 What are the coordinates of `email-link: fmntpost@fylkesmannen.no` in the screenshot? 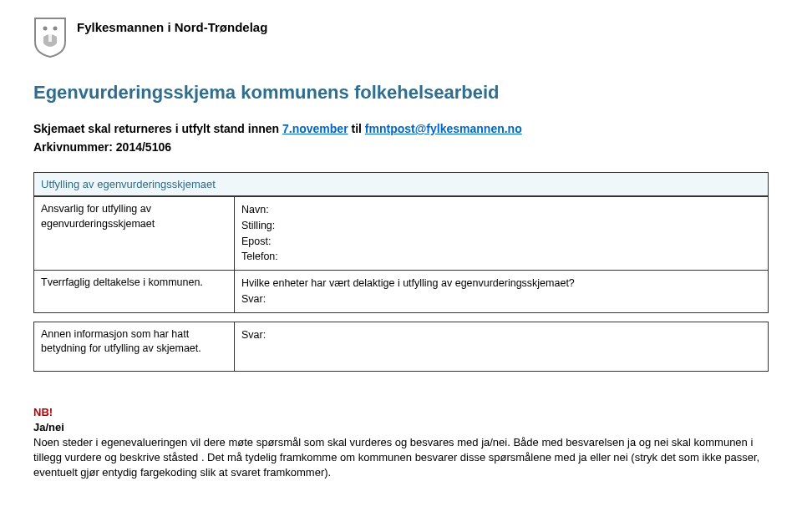 It's located at (444, 129).